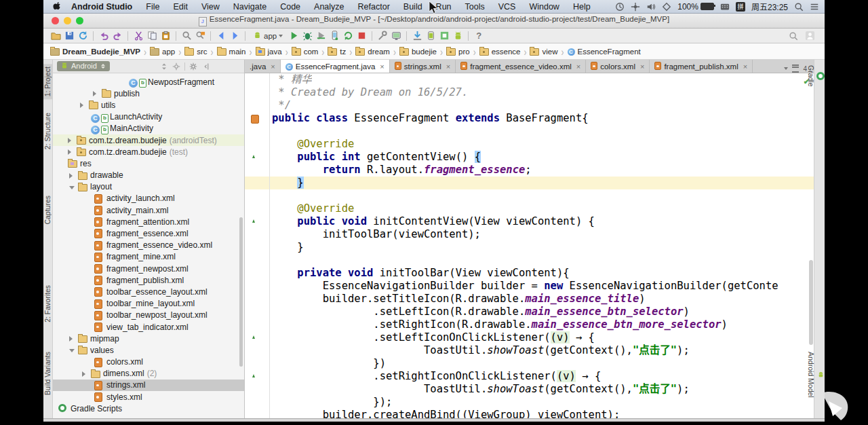 The height and width of the screenshot is (425, 868). I want to click on breadcrumb-item-main: main, so click(232, 52).